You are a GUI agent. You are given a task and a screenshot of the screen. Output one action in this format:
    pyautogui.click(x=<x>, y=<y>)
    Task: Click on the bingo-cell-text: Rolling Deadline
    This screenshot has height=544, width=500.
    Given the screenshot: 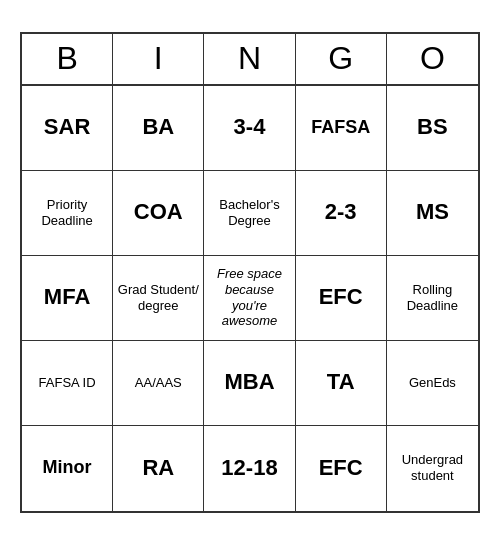 What is the action you would take?
    pyautogui.click(x=432, y=298)
    